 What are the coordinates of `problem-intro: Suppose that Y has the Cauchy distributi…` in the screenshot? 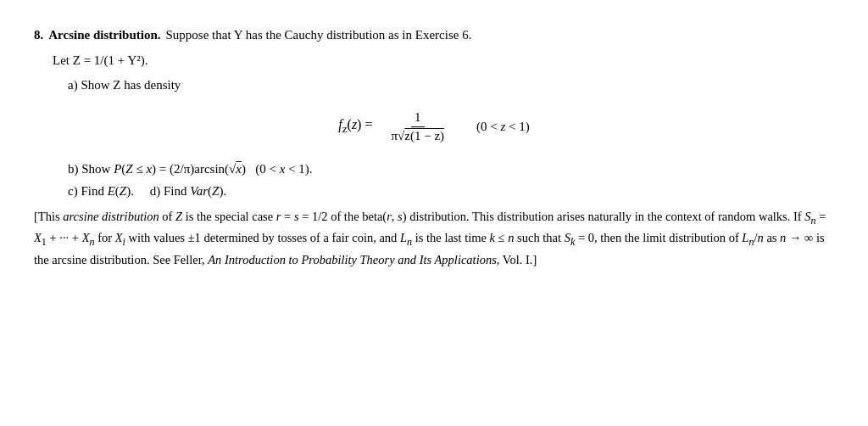 It's located at (319, 36).